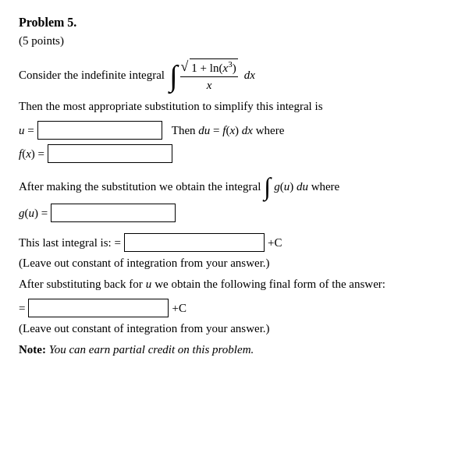  I want to click on then-text: Then the most appropriate substitution t…, so click(171, 106).